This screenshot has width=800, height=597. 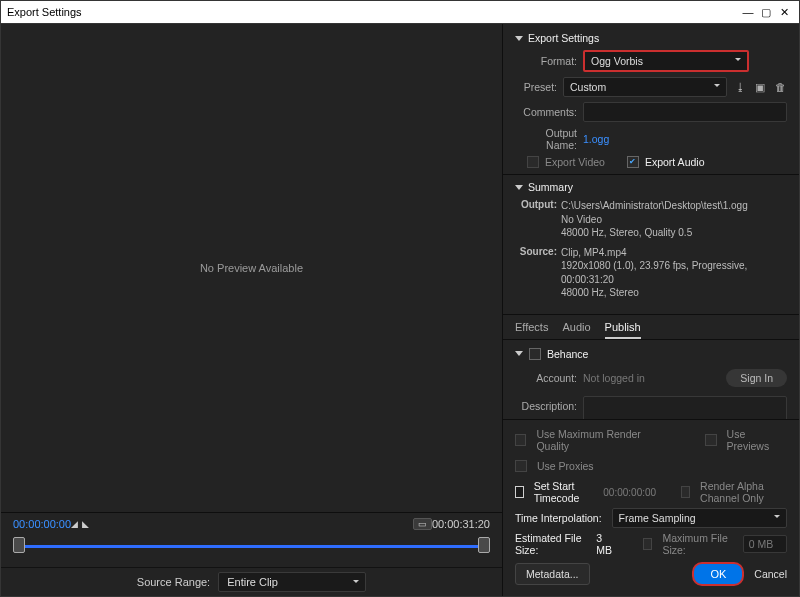 What do you see at coordinates (461, 524) in the screenshot?
I see `timecode-out: 00:00:31:20` at bounding box center [461, 524].